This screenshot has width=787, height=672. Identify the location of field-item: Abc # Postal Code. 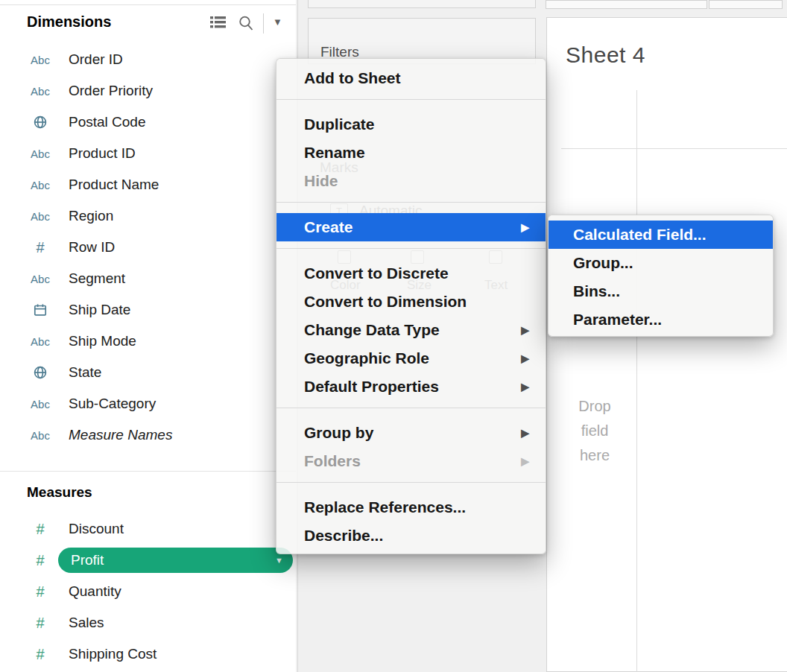
(148, 122).